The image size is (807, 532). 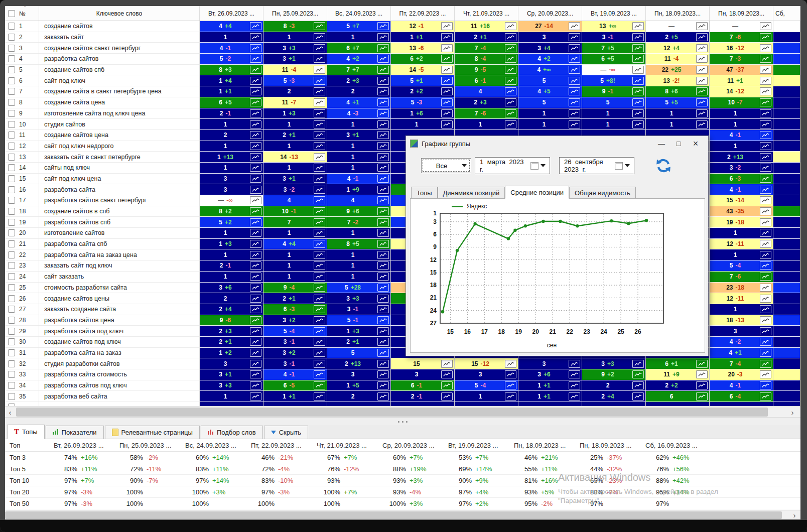 I want to click on refresh-icon, so click(x=663, y=166).